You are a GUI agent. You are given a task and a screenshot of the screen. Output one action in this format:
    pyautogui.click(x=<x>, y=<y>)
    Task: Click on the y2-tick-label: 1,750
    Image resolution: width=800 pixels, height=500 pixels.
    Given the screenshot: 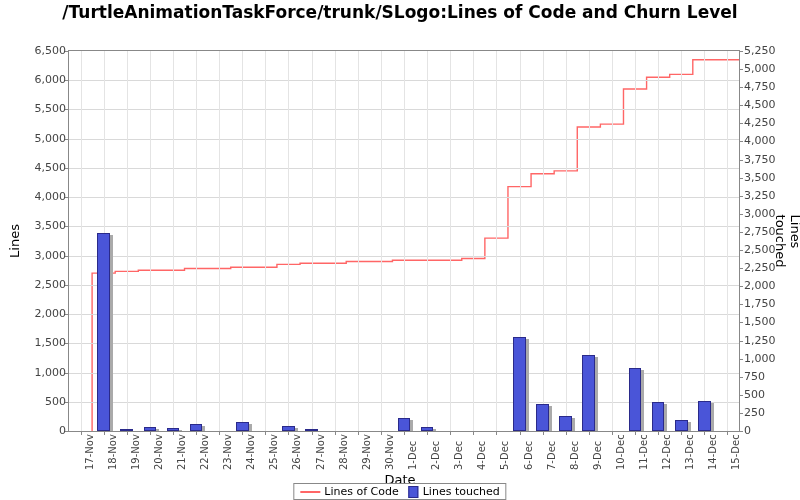 What is the action you would take?
    pyautogui.click(x=770, y=304)
    